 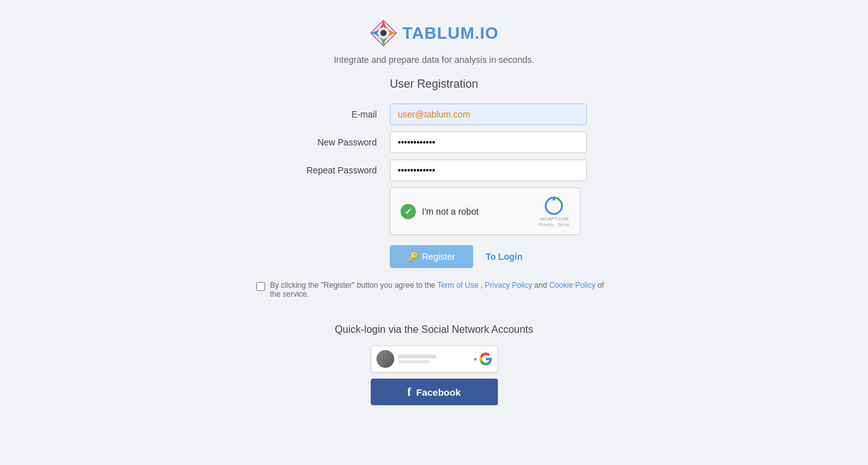 What do you see at coordinates (554, 225) in the screenshot?
I see `recaptcha-links: Privacy - Terms` at bounding box center [554, 225].